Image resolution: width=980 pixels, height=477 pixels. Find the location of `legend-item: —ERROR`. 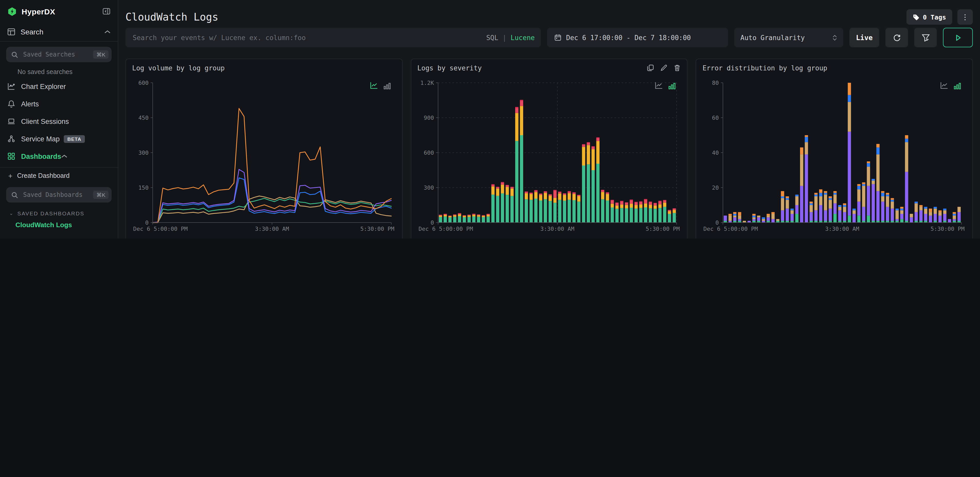

legend-item: —ERROR is located at coordinates (492, 238).